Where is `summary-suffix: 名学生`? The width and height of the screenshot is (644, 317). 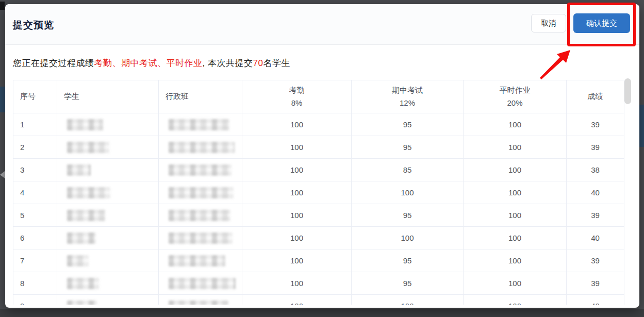 summary-suffix: 名学生 is located at coordinates (276, 63).